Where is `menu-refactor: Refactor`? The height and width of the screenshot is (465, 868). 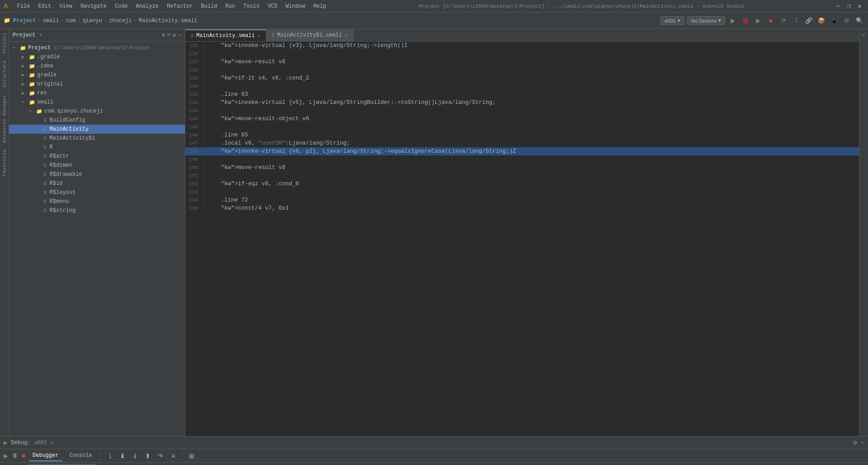 menu-refactor: Refactor is located at coordinates (180, 6).